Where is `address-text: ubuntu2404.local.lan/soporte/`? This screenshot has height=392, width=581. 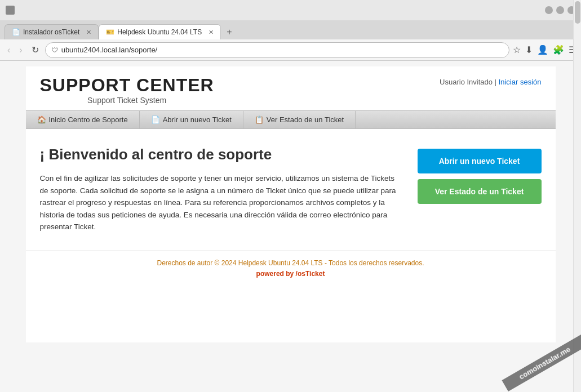 address-text: ubuntu2404.local.lan/soporte/ is located at coordinates (282, 50).